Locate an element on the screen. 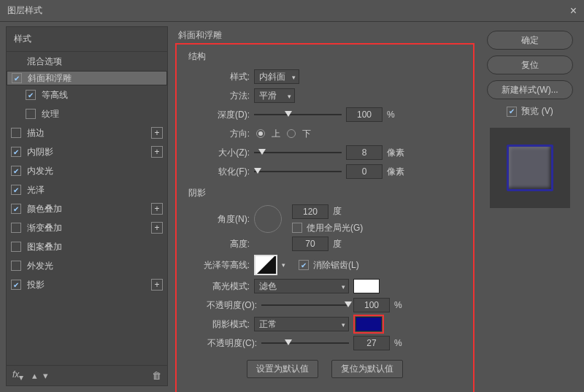  style-label: 外发光 is located at coordinates (96, 266).